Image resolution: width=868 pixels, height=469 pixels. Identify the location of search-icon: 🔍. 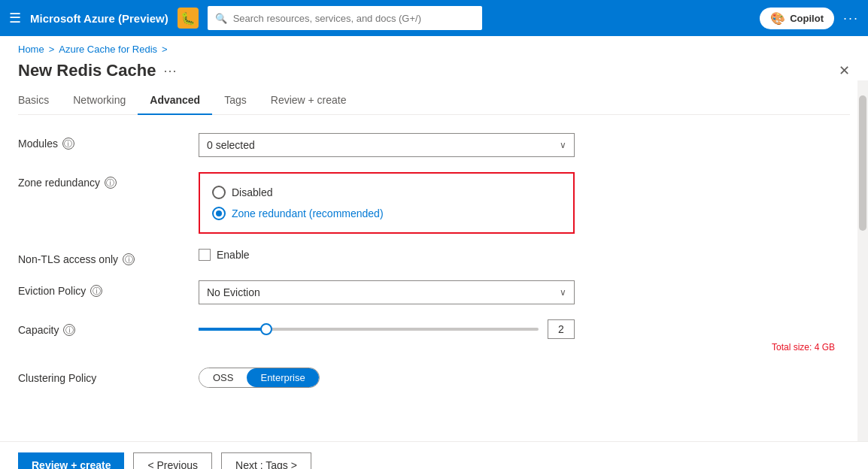
(221, 18).